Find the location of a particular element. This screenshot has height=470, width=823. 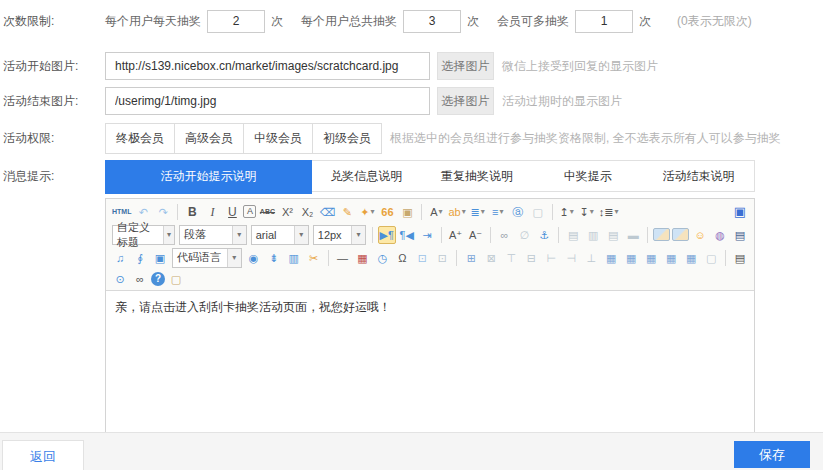

highlight-color-icon: ab▾ is located at coordinates (456, 212).